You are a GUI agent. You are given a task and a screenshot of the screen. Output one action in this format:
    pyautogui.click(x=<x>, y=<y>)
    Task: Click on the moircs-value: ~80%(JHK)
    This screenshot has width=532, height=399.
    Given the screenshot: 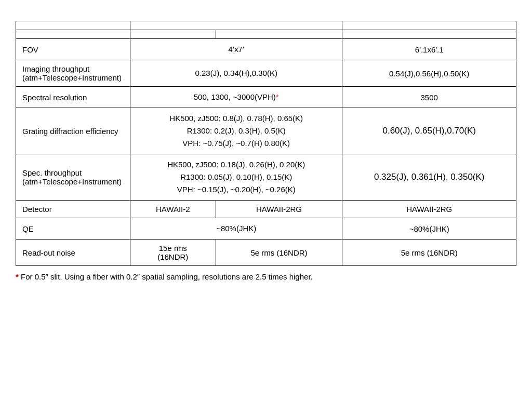 What is the action you would take?
    pyautogui.click(x=236, y=229)
    